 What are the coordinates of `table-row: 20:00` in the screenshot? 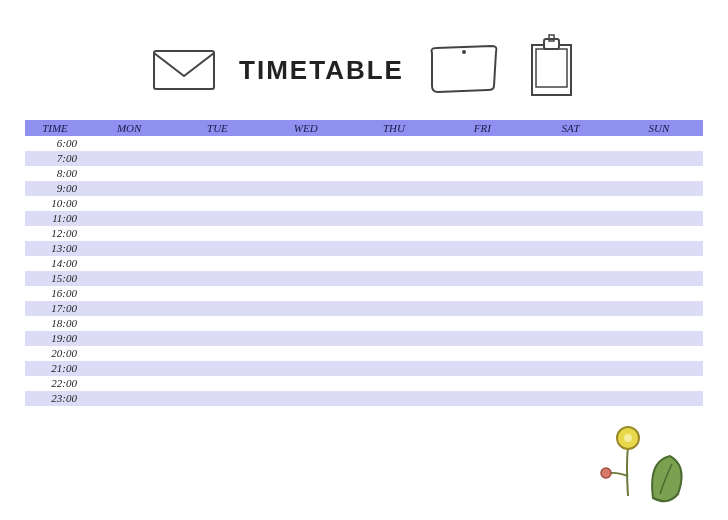 It's located at (364, 354).